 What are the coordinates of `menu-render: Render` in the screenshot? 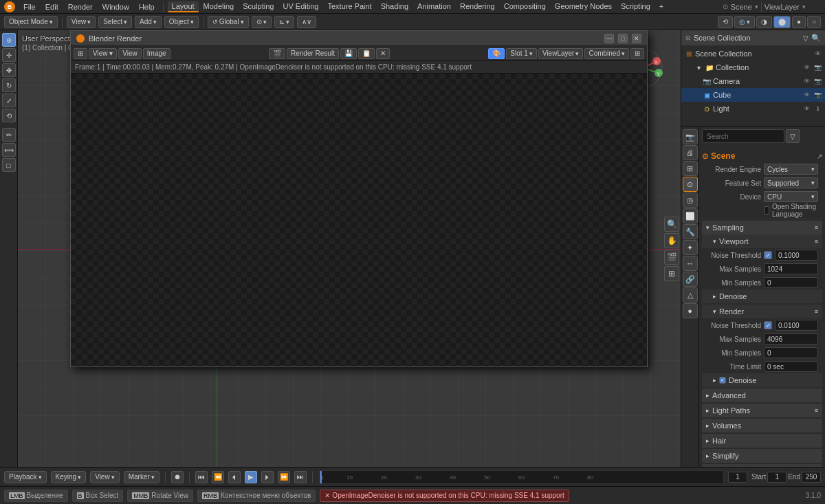 It's located at (80, 7).